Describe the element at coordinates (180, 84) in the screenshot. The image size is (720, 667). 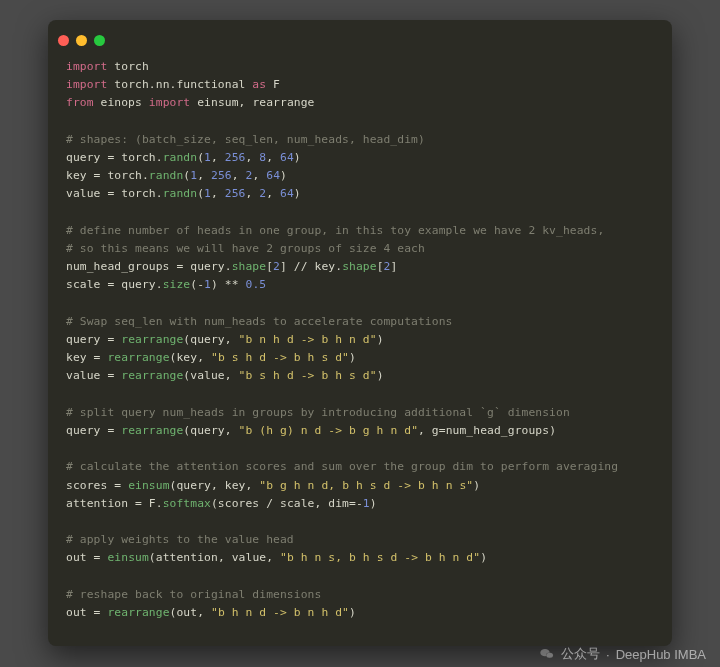
I see `token-mod: torch.nn.functional` at that location.